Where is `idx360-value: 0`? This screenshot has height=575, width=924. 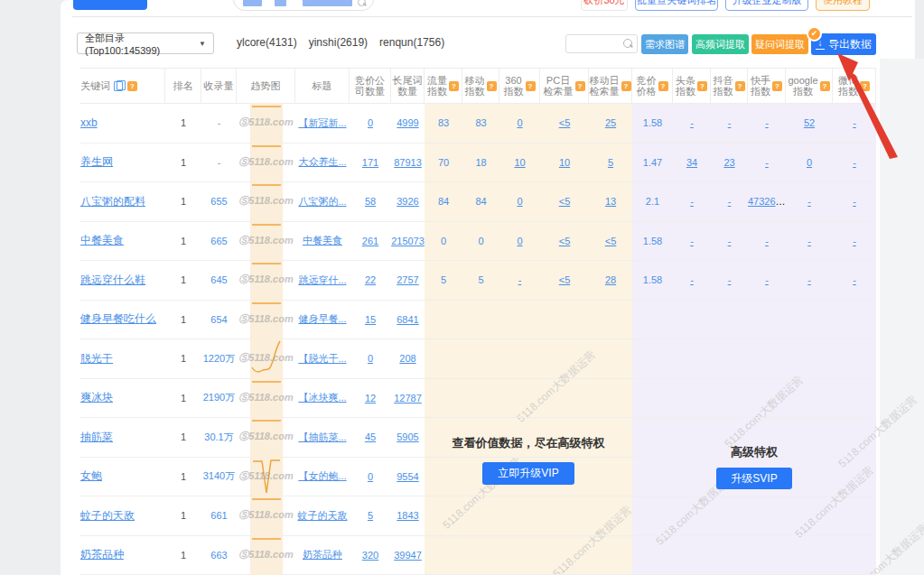 idx360-value: 0 is located at coordinates (519, 201).